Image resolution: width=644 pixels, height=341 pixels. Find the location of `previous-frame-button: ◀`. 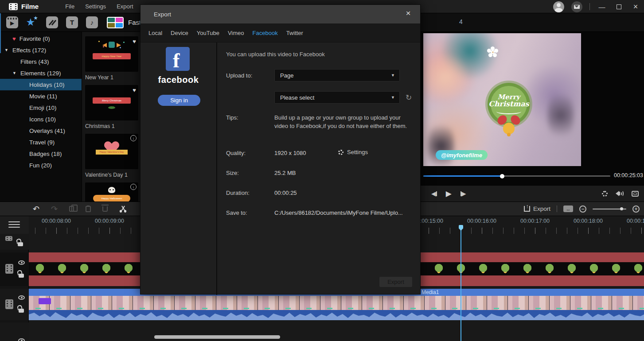

previous-frame-button: ◀ is located at coordinates (434, 194).